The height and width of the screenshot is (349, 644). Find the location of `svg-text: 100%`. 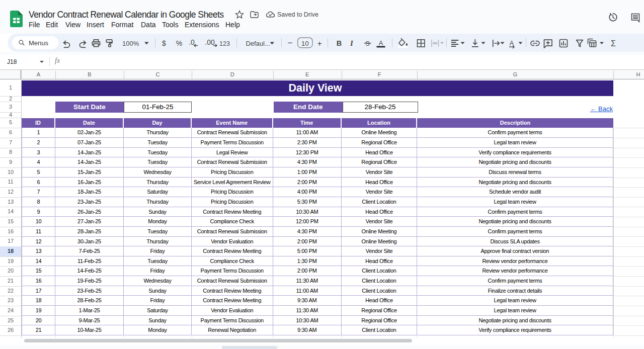

svg-text: 100% is located at coordinates (131, 43).